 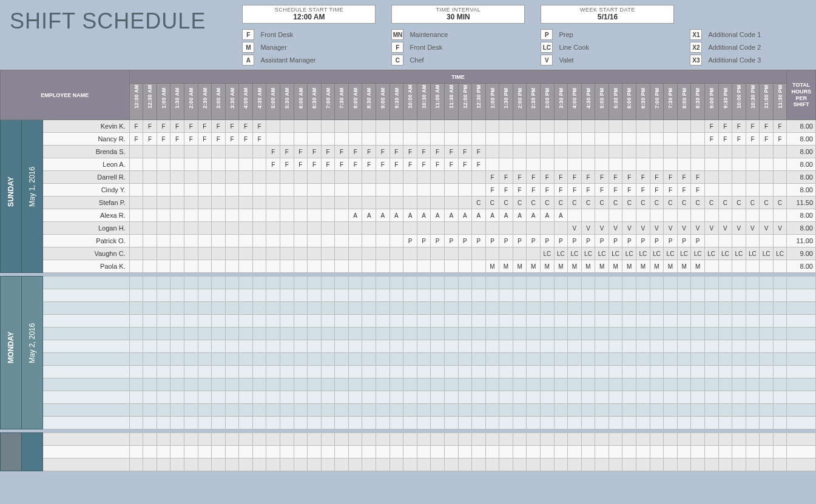 I want to click on shift-cell: C, so click(x=656, y=203).